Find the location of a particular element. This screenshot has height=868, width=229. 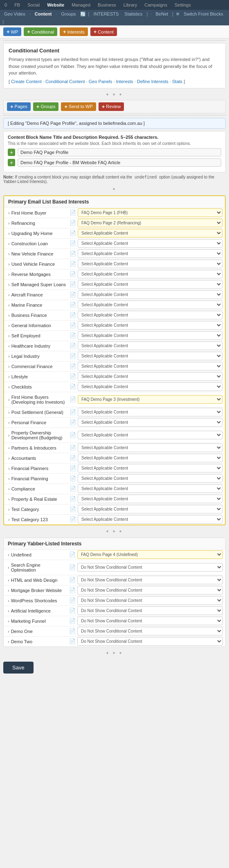

nav-item-fb: FB is located at coordinates (17, 5).